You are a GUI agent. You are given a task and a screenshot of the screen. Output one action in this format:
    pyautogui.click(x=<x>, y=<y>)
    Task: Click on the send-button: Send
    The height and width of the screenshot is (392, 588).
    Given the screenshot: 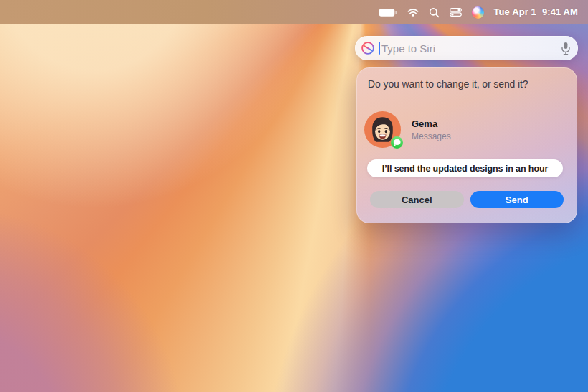 What is the action you would take?
    pyautogui.click(x=518, y=200)
    